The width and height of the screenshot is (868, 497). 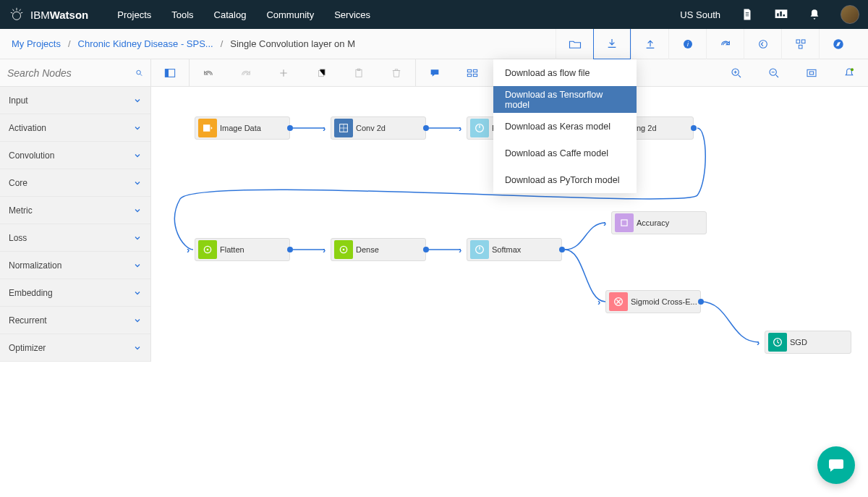 What do you see at coordinates (139, 73) in the screenshot?
I see `search-icon` at bounding box center [139, 73].